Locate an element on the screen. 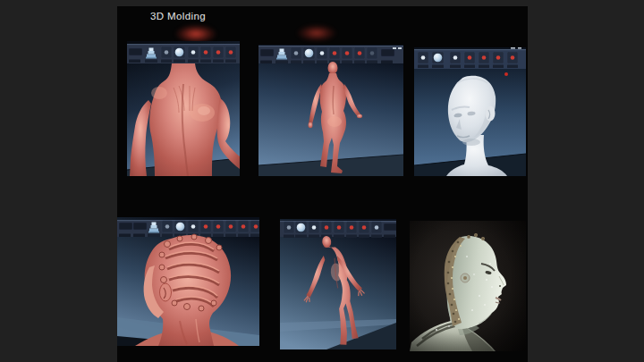 This screenshot has height=362, width=644. dark-dot-icon is located at coordinates (372, 55).